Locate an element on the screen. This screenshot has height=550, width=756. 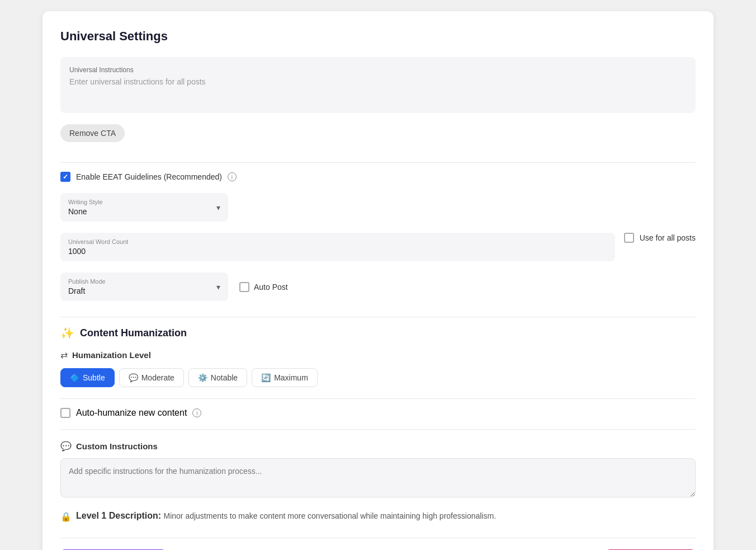
level-desc-label: Level 1 Description: is located at coordinates (119, 516).